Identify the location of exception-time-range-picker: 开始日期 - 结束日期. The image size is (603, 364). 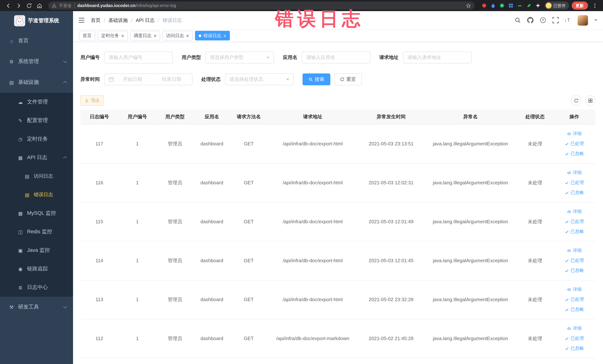
(148, 79).